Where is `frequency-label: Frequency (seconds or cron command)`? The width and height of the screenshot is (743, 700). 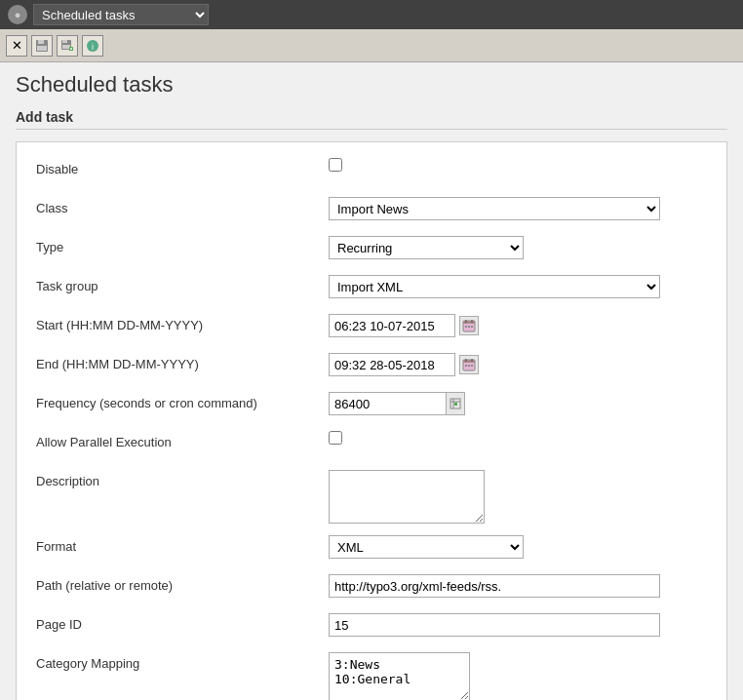 frequency-label: Frequency (seconds or cron command) is located at coordinates (182, 402).